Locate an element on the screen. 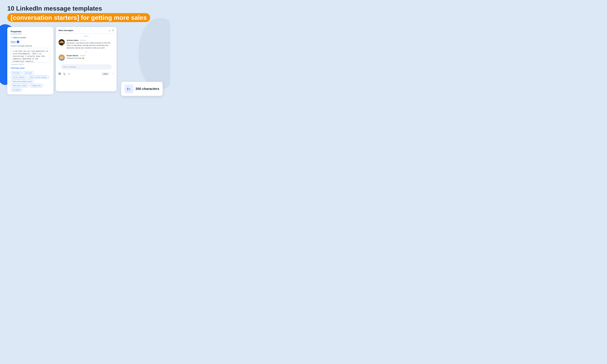 The image size is (607, 364). share-icon: ⤴ is located at coordinates (11, 38).